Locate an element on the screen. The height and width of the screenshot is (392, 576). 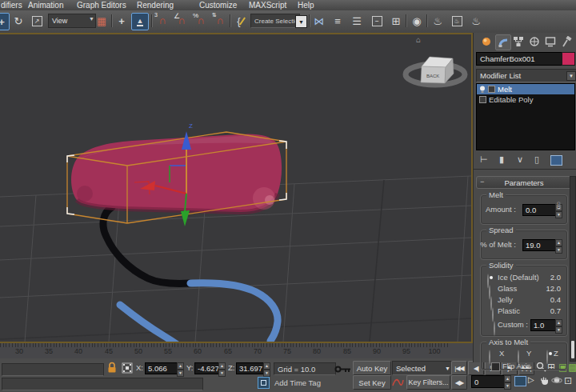
select-and-rotate-icon: ↻ is located at coordinates (18, 21).